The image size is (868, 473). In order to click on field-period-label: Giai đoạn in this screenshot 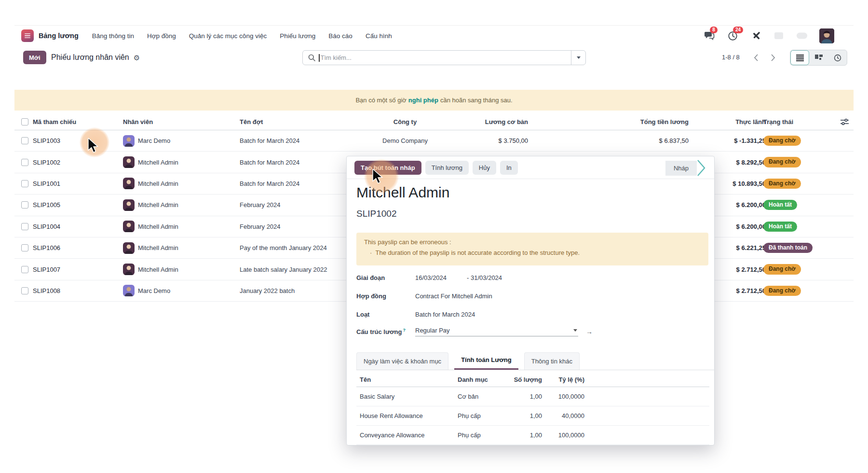, I will do `click(386, 278)`.